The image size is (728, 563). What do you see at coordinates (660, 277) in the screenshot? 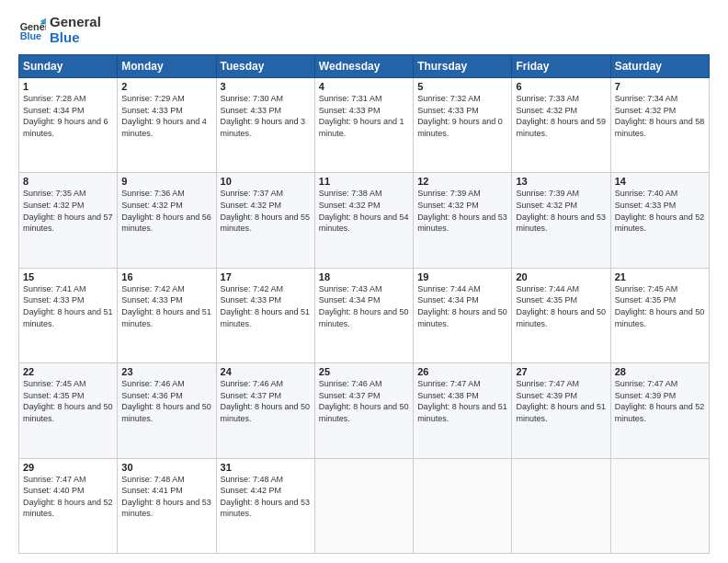
I see `day-number: 21` at bounding box center [660, 277].